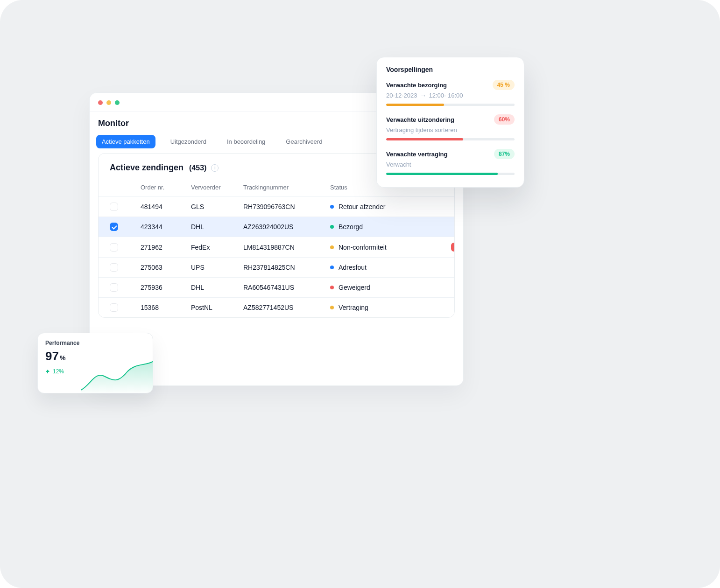 Image resolution: width=720 pixels, height=588 pixels. I want to click on cell-progress: 6 / 4, so click(444, 247).